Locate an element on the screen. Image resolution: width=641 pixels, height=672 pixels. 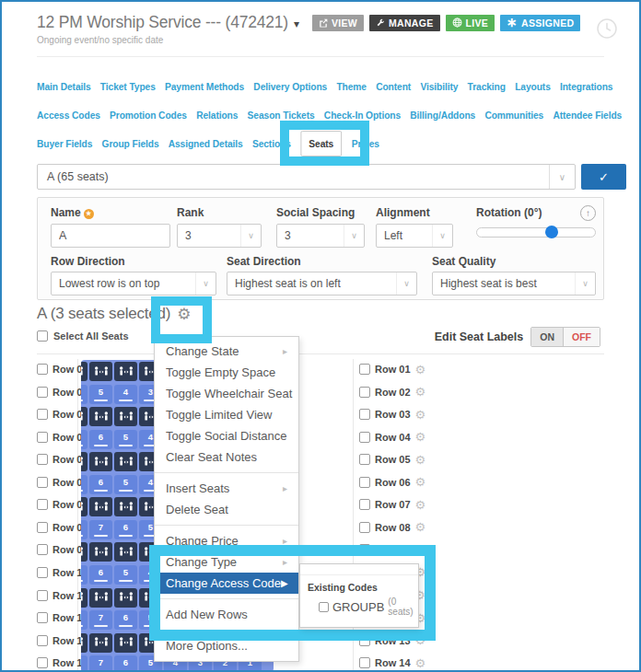
tab-ticket-types: Ticket Types is located at coordinates (128, 87).